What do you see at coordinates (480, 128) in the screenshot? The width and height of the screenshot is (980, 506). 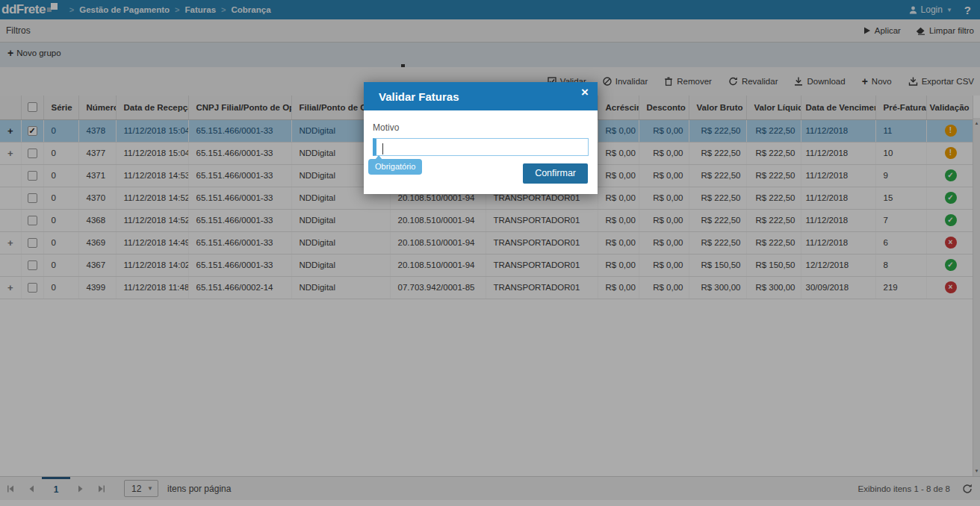 I see `motivo-label: Motivo` at bounding box center [480, 128].